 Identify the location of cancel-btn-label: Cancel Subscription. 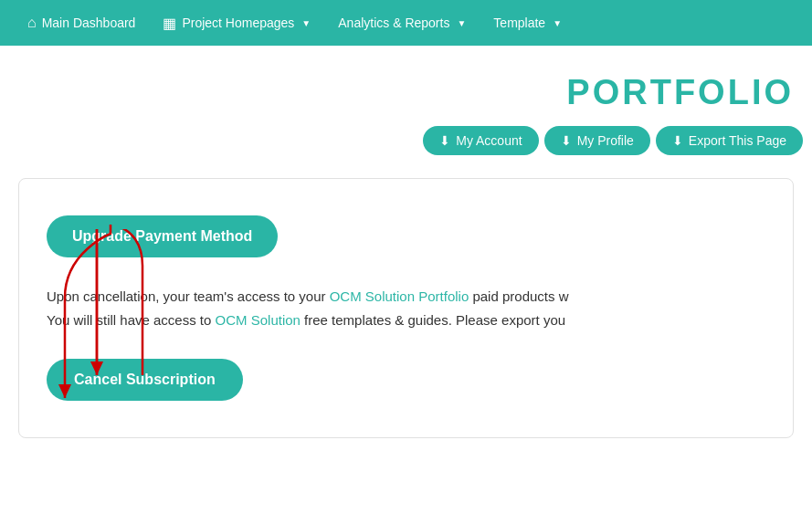
(144, 380).